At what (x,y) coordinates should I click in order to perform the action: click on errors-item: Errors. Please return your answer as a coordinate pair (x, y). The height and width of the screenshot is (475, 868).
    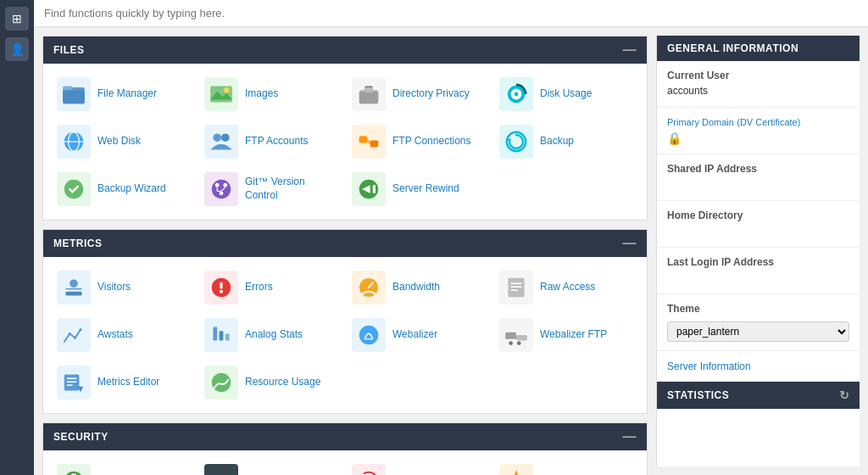
    Looking at the image, I should click on (271, 288).